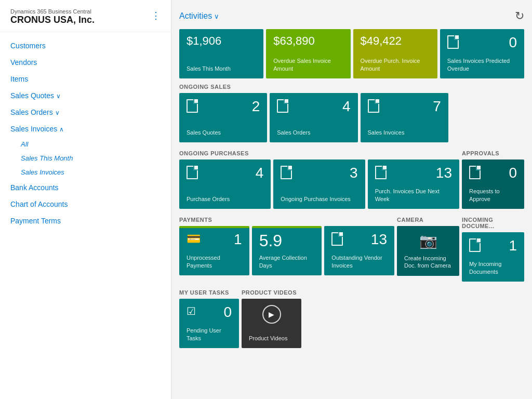 The image size is (532, 399). Describe the element at coordinates (85, 11) in the screenshot. I see `app-name: Dynamics 365 Business Central` at that location.